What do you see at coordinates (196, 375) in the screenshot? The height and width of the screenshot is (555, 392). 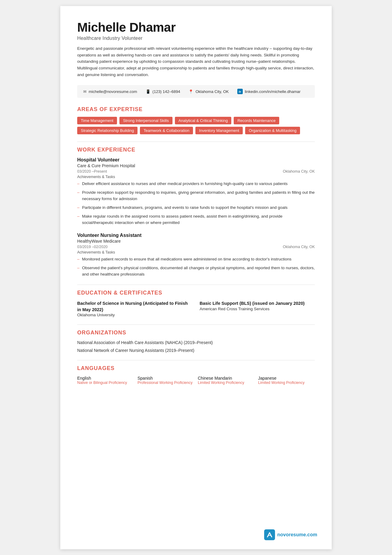 I see `languages-section: LANGUAGES English Native or Bilingual Pr…` at bounding box center [196, 375].